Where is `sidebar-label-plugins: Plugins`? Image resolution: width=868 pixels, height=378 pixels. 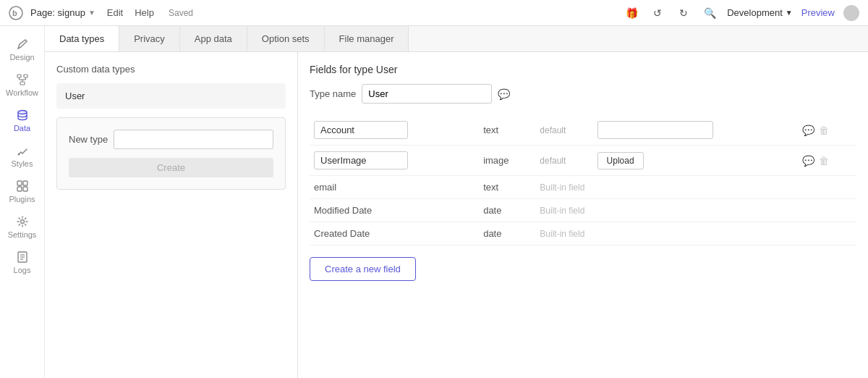 sidebar-label-plugins: Plugins is located at coordinates (22, 199).